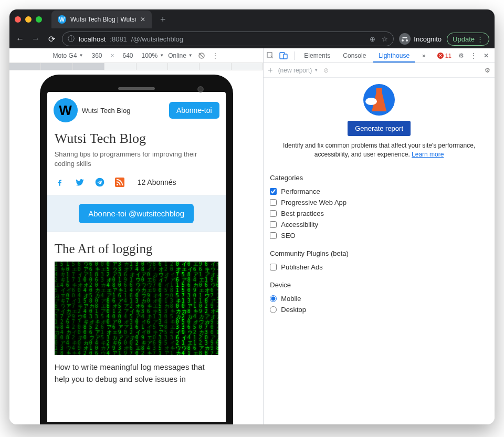 The width and height of the screenshot is (504, 437). Describe the element at coordinates (354, 56) in the screenshot. I see `tab-console: Console` at that location.